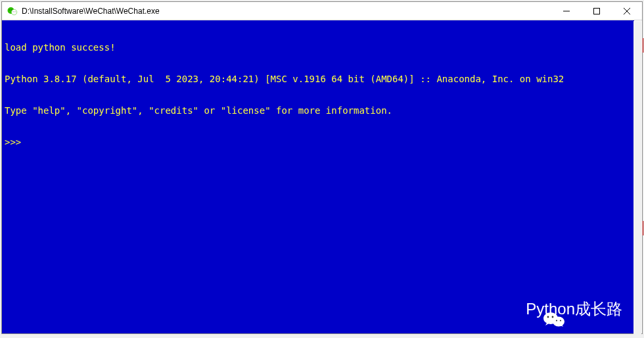 This screenshot has width=644, height=338. What do you see at coordinates (318, 47) in the screenshot?
I see `terminal-line: load python success!` at bounding box center [318, 47].